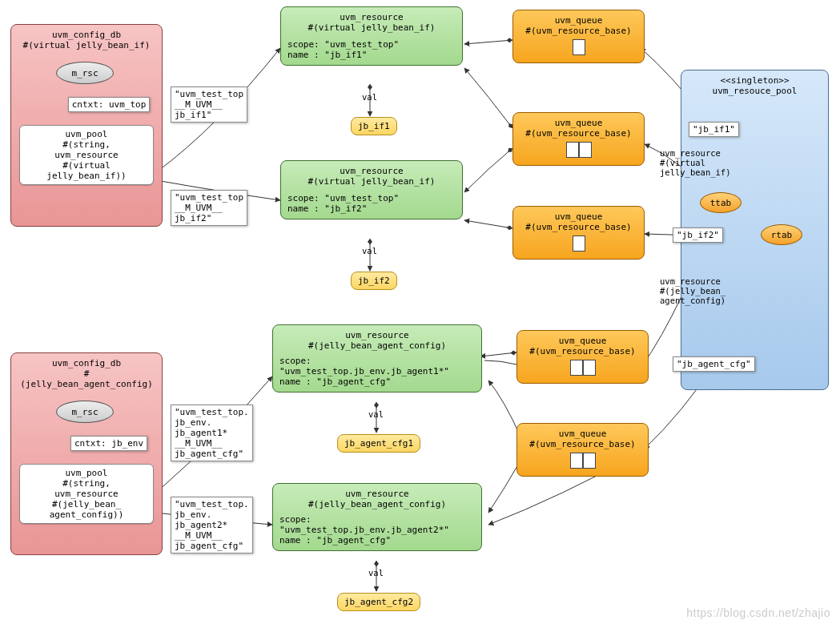 The height and width of the screenshot is (624, 840). I want to click on uvm-pool-box-2: uvm_pool #(string, uvm_resource #(jelly_…, so click(86, 493).